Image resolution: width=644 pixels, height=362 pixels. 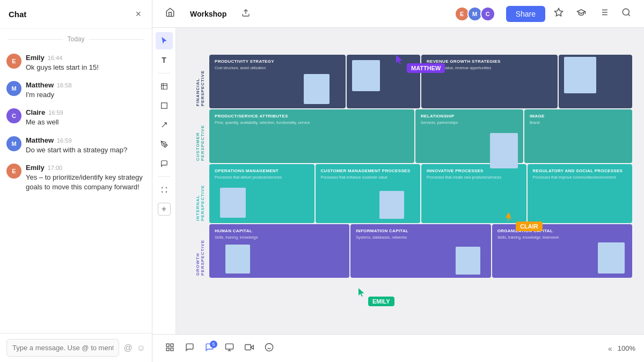 I want to click on customer-label: CUSTOMER PERSPECTIVE, so click(x=200, y=136).